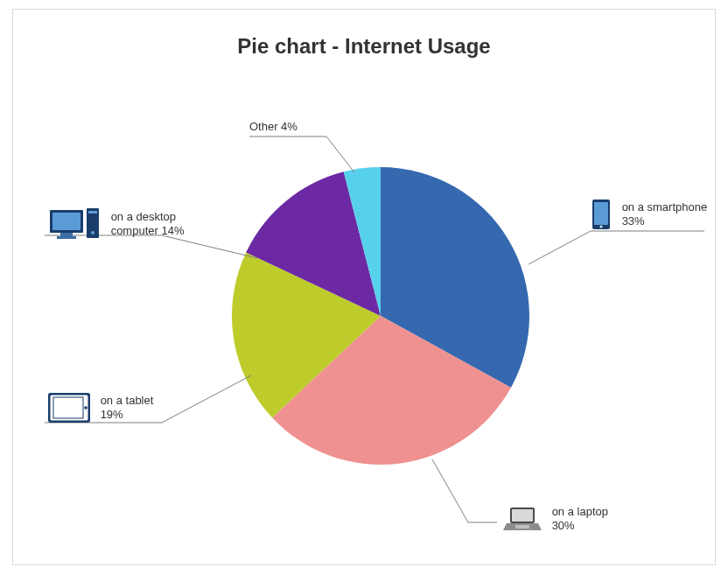 The image size is (728, 574). Describe the element at coordinates (144, 217) in the screenshot. I see `label-desktop-l1: on a desktop` at that location.